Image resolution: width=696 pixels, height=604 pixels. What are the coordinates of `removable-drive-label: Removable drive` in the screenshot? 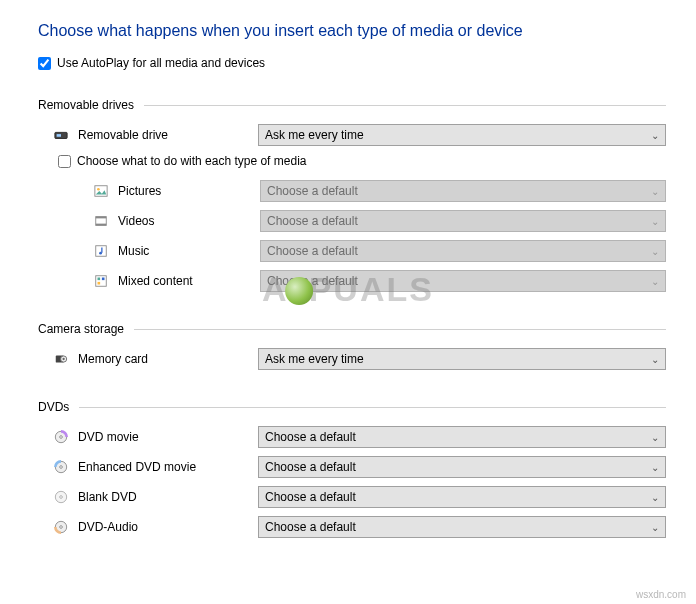 It's located at (168, 135).